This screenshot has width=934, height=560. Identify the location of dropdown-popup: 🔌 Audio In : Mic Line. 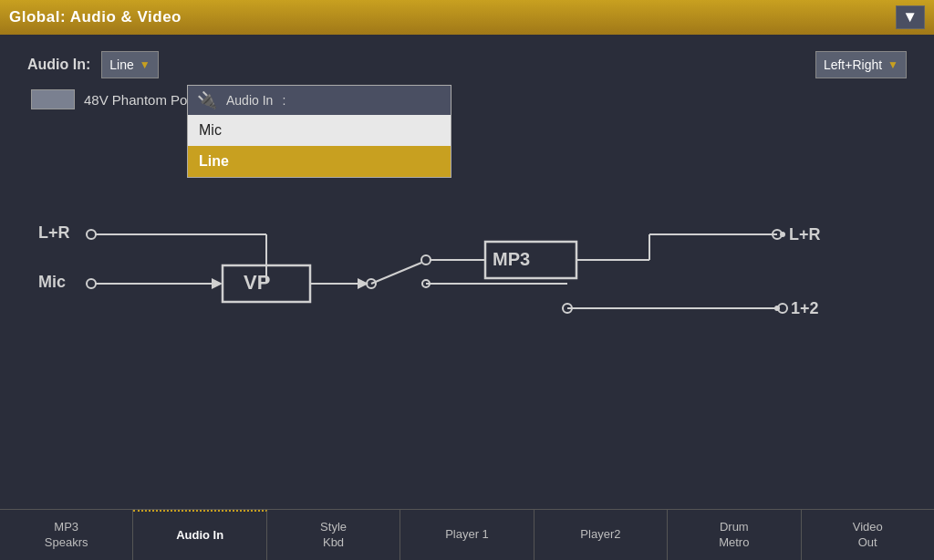
(319, 131).